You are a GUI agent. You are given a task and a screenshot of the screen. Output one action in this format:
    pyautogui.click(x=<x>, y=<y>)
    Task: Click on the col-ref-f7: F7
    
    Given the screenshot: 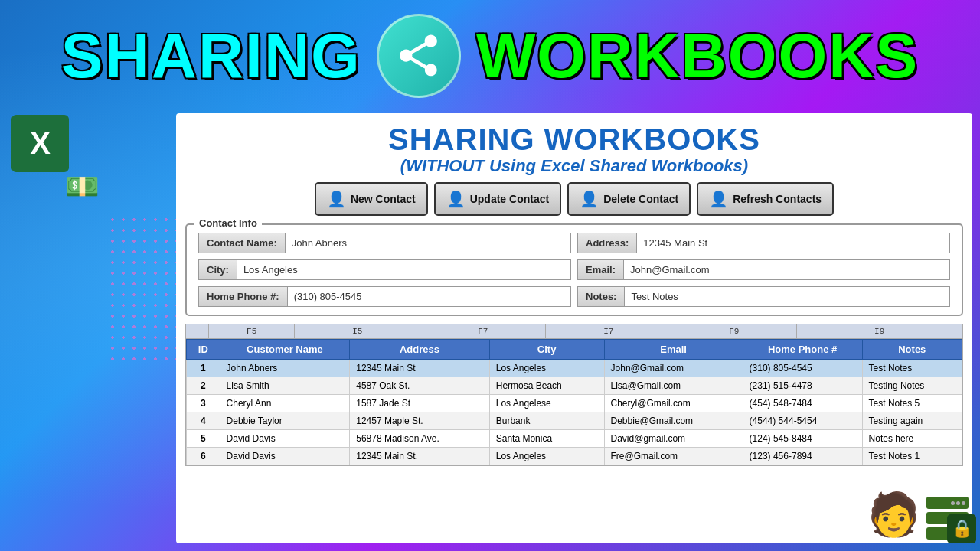 What is the action you would take?
    pyautogui.click(x=483, y=331)
    